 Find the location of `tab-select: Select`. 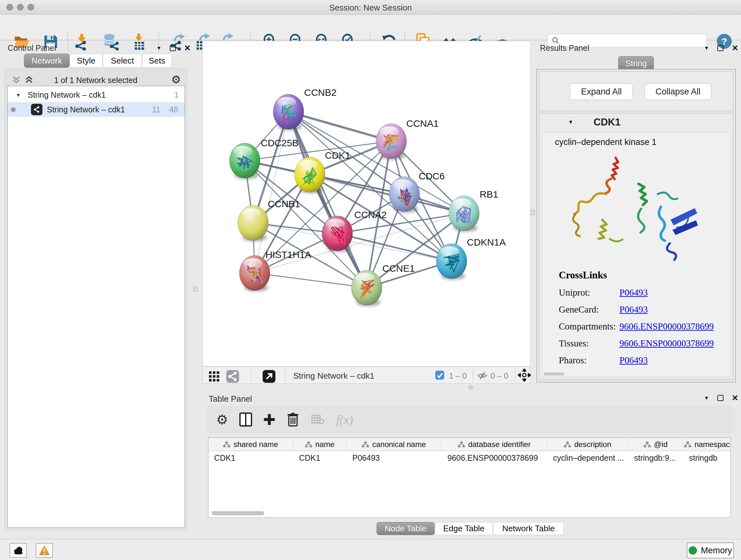

tab-select: Select is located at coordinates (123, 61).